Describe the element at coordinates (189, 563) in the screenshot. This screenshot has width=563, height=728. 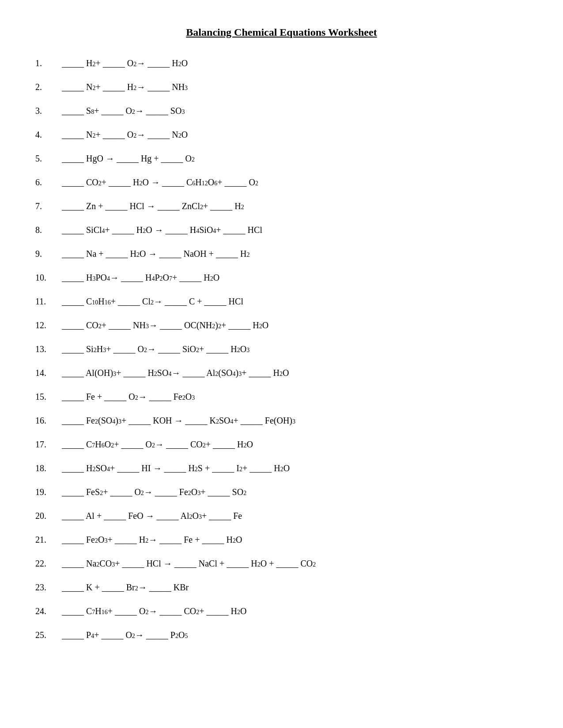
I see `equation-content: _____ Na2CO3 + _____ HCl → _____ NaCl + …` at that location.